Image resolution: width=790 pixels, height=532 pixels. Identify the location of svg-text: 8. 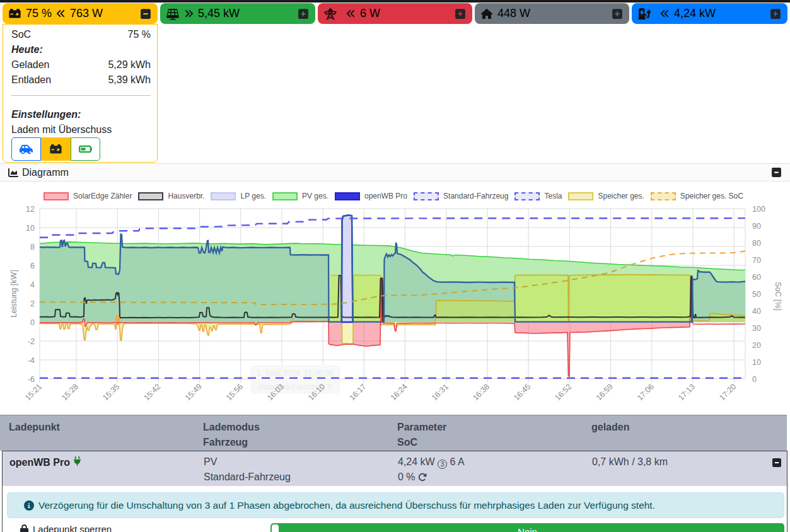
(33, 247).